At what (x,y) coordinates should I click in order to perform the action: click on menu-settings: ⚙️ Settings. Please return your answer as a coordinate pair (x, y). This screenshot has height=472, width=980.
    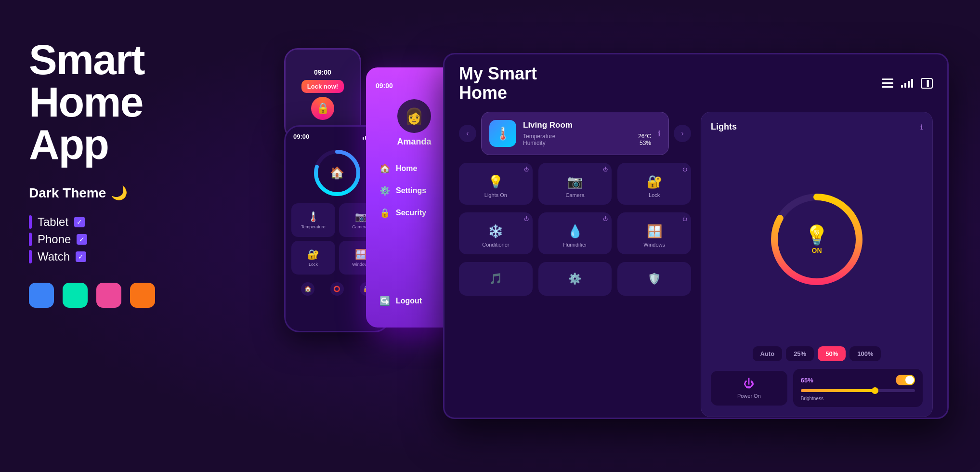
    Looking at the image, I should click on (414, 191).